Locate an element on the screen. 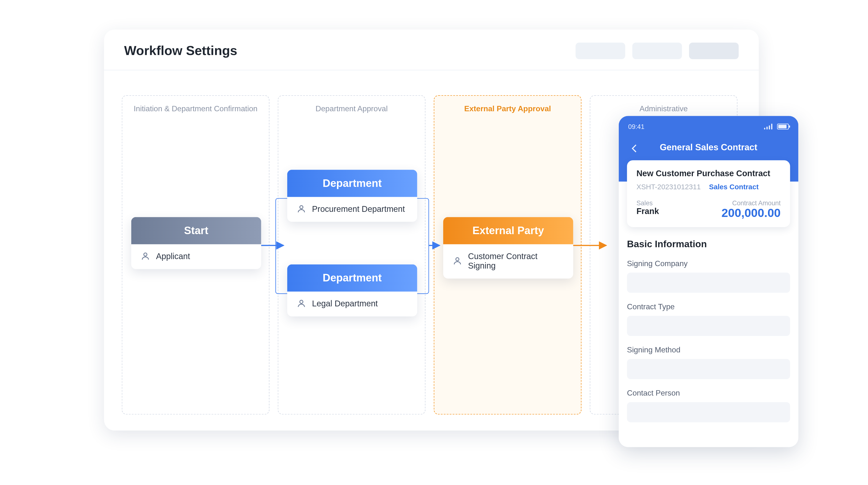 The image size is (868, 485). node-start: Start Applicant is located at coordinates (196, 243).